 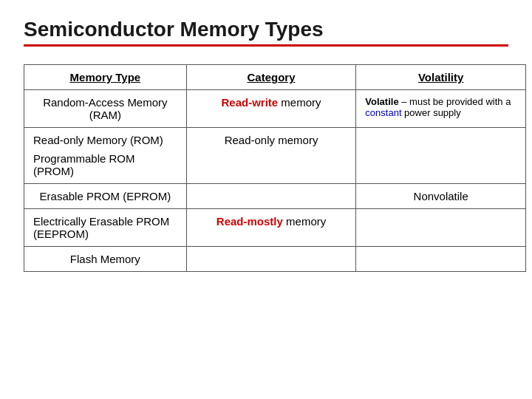 I want to click on table-row: Read-only Memory (ROM) Programmable ROM …, so click(x=275, y=156).